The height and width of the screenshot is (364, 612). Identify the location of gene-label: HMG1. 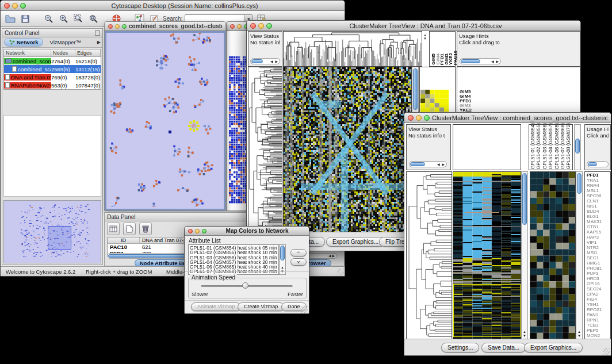
(594, 263).